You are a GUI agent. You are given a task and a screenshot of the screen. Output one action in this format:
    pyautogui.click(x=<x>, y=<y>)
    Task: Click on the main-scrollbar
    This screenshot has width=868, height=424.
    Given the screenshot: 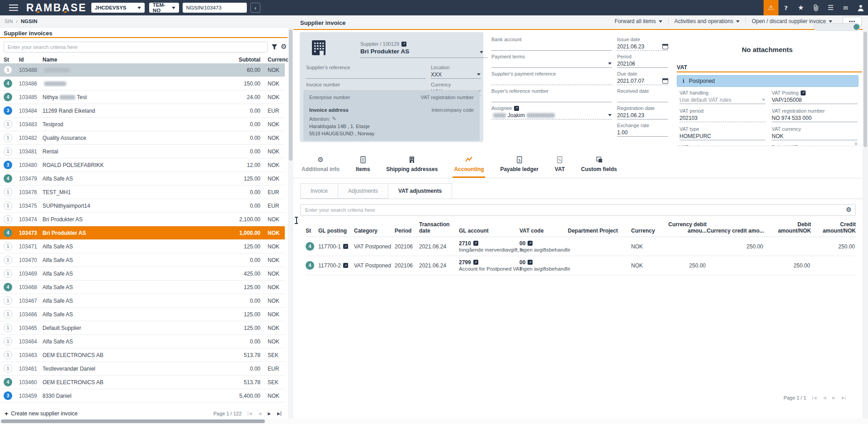 What is the action you would take?
    pyautogui.click(x=865, y=226)
    